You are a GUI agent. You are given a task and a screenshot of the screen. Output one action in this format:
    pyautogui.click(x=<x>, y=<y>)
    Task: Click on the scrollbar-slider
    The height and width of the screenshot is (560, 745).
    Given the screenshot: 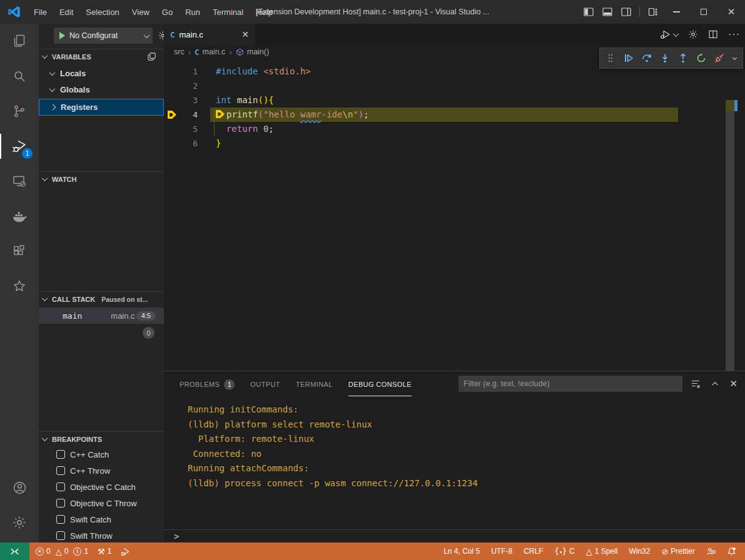 What is the action you would take?
    pyautogui.click(x=730, y=241)
    